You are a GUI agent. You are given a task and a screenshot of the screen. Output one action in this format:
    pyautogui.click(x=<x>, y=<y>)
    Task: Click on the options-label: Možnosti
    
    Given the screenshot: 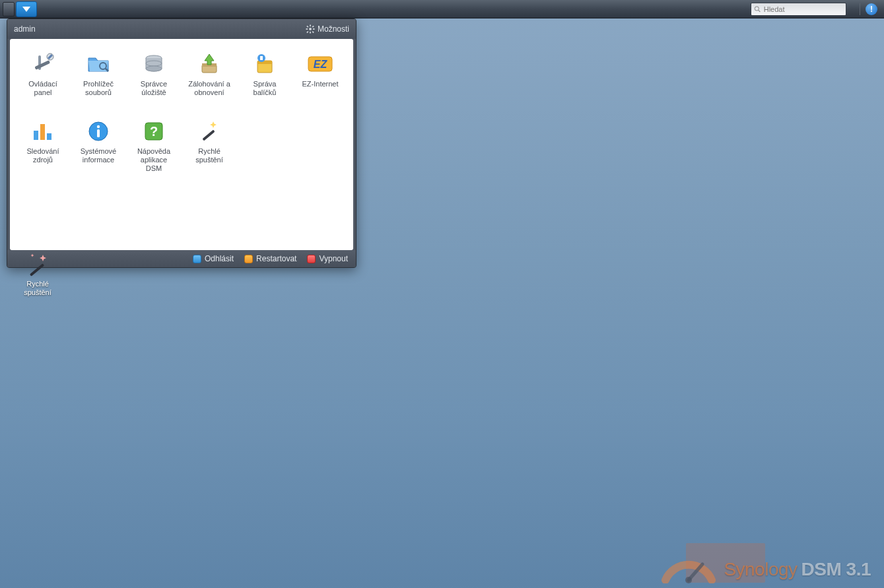 What is the action you would take?
    pyautogui.click(x=333, y=29)
    